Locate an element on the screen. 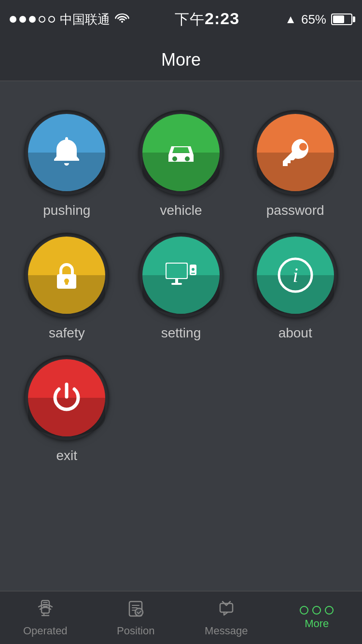 The height and width of the screenshot is (644, 362). password-label: password is located at coordinates (295, 210).